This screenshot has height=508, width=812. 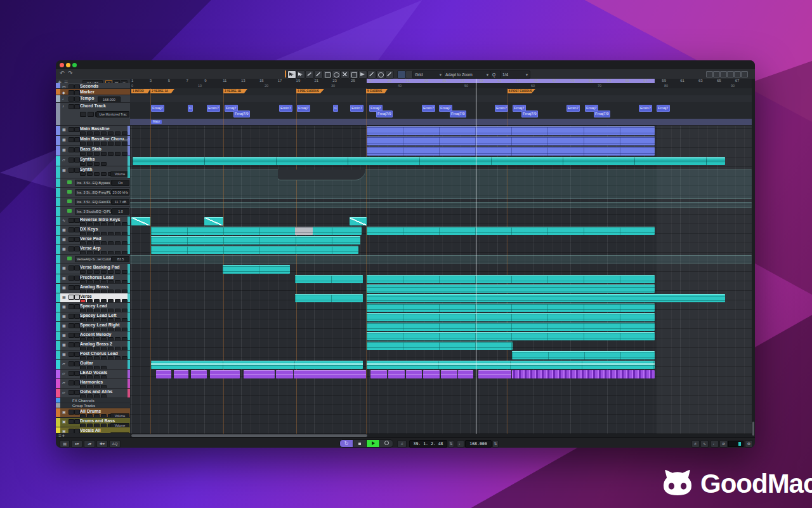 I want to click on volume-readout: Volume, so click(x=120, y=174).